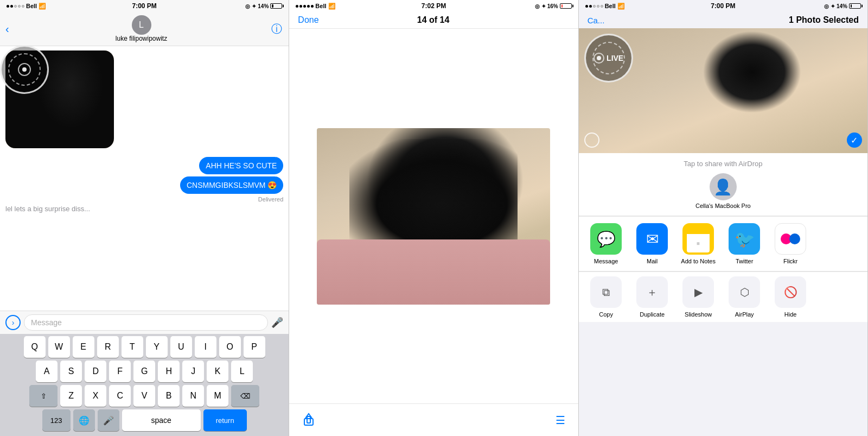  What do you see at coordinates (606, 314) in the screenshot?
I see `copy-label: Copy` at bounding box center [606, 314].